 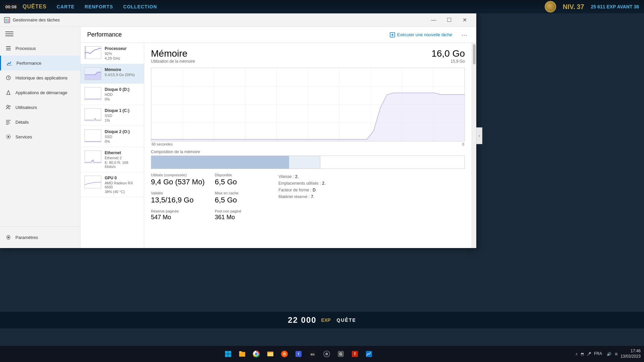 What do you see at coordinates (308, 105) in the screenshot?
I see `memory-chart` at bounding box center [308, 105].